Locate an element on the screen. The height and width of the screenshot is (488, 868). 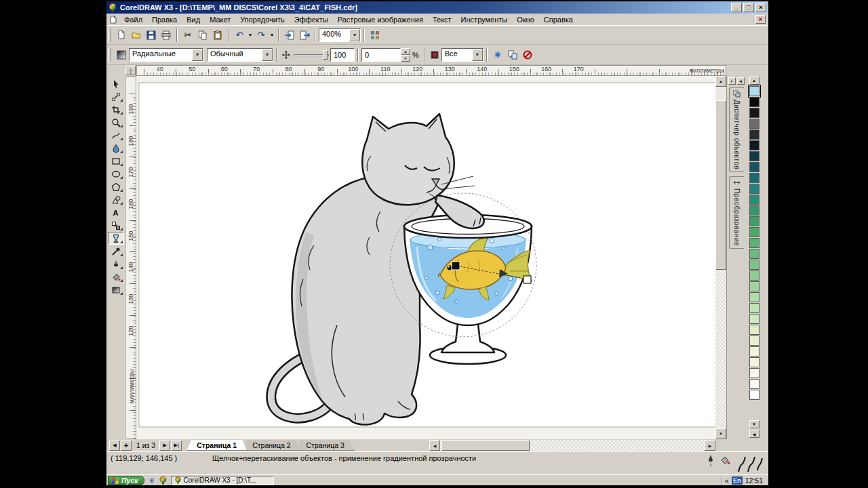
redo-button: ↷ is located at coordinates (261, 35).